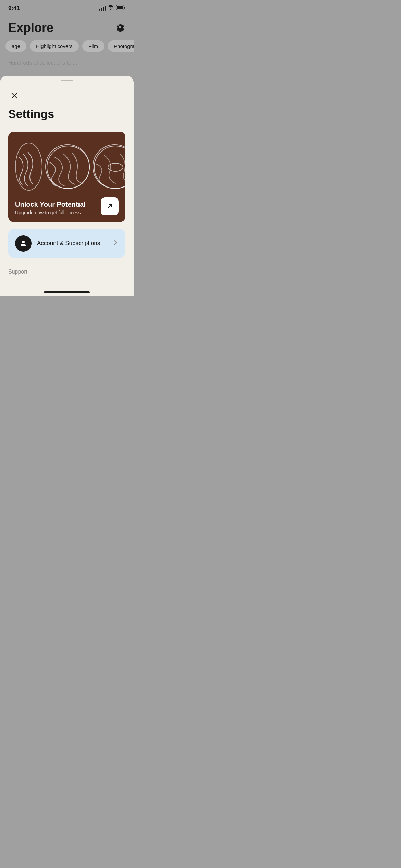  Describe the element at coordinates (50, 213) in the screenshot. I see `promo-subtext: Upgrade now to get full access` at that location.